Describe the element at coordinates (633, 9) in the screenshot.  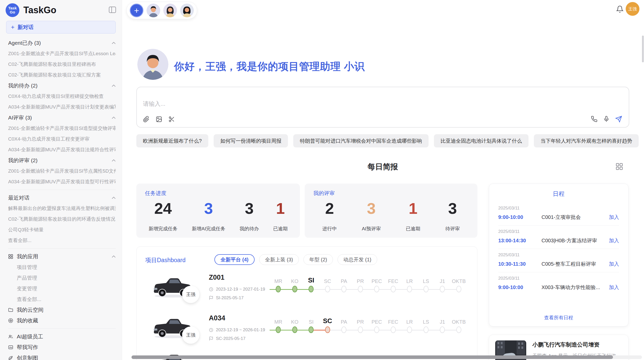
I see `user-avatar: 王强` at that location.